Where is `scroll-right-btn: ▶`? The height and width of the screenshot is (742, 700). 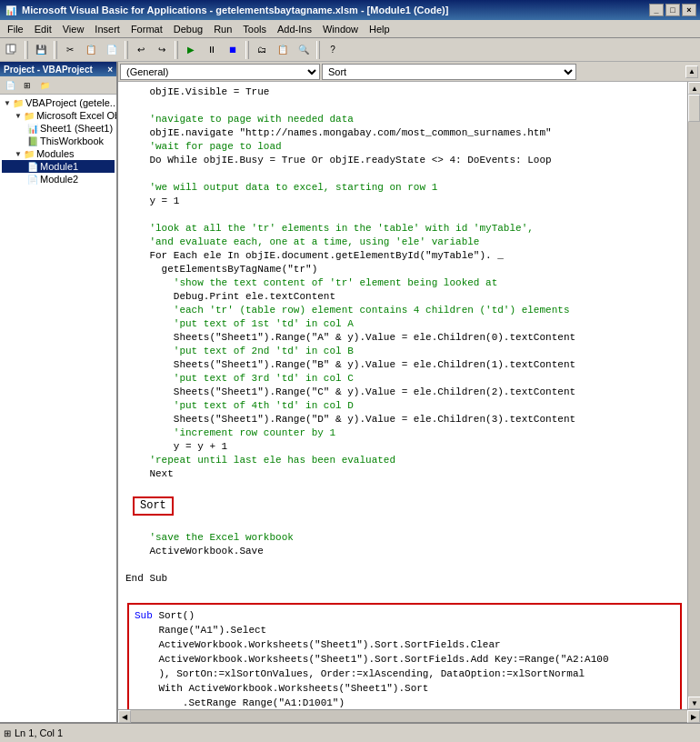 scroll-right-btn: ▶ is located at coordinates (694, 717).